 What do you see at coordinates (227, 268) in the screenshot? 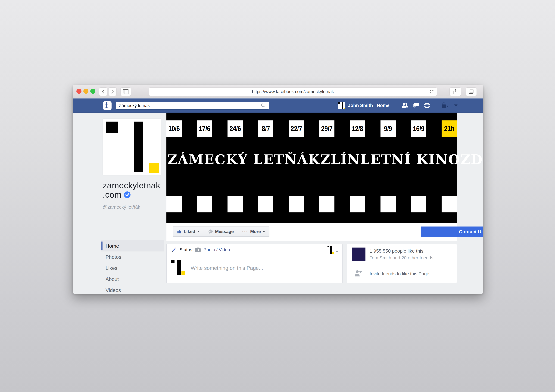
I see `composer-placeholder: Write something on this Page...` at bounding box center [227, 268].